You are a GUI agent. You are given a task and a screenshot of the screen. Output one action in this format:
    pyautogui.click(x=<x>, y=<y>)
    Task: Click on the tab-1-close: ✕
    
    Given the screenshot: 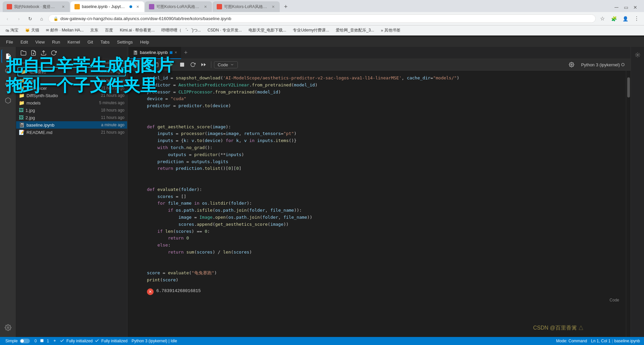 What is the action you would take?
    pyautogui.click(x=63, y=7)
    